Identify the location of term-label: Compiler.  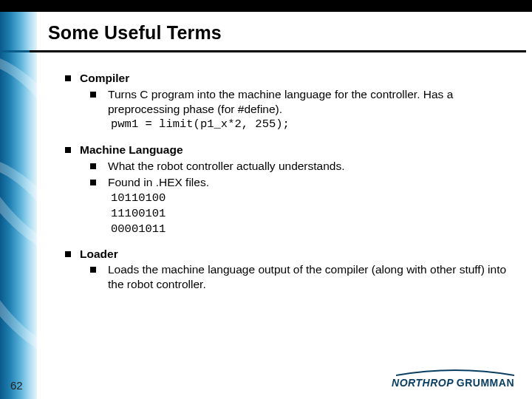
(105, 78).